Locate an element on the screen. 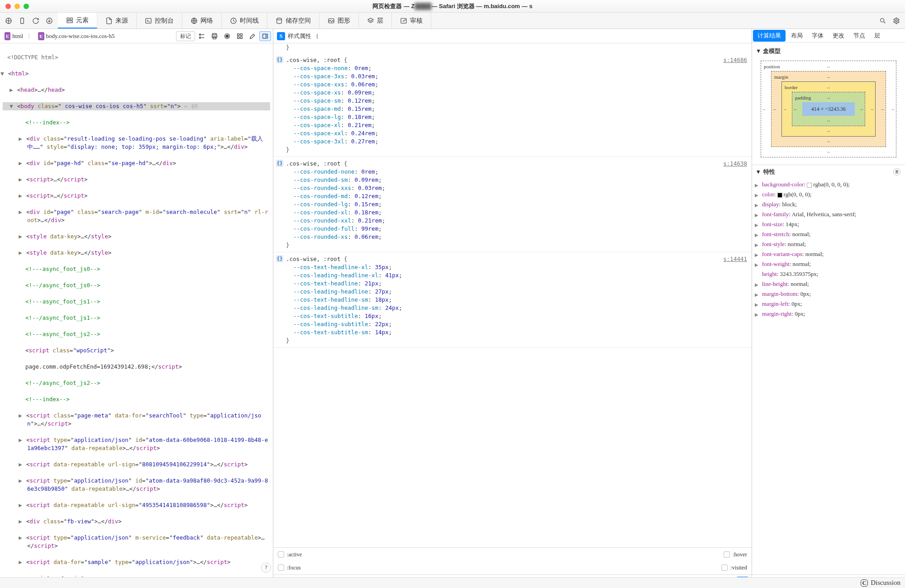  toggle-sidebar-icon is located at coordinates (265, 36).